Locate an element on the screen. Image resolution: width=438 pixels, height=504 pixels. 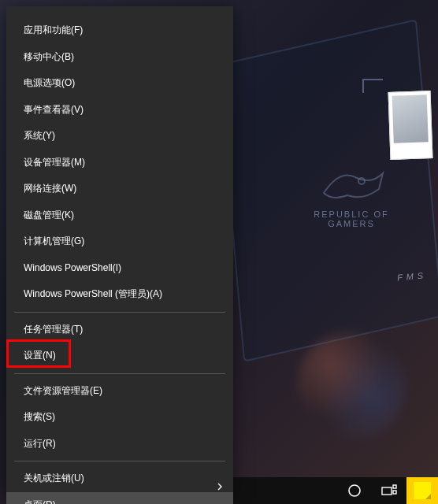
cortana-icon is located at coordinates (354, 491).